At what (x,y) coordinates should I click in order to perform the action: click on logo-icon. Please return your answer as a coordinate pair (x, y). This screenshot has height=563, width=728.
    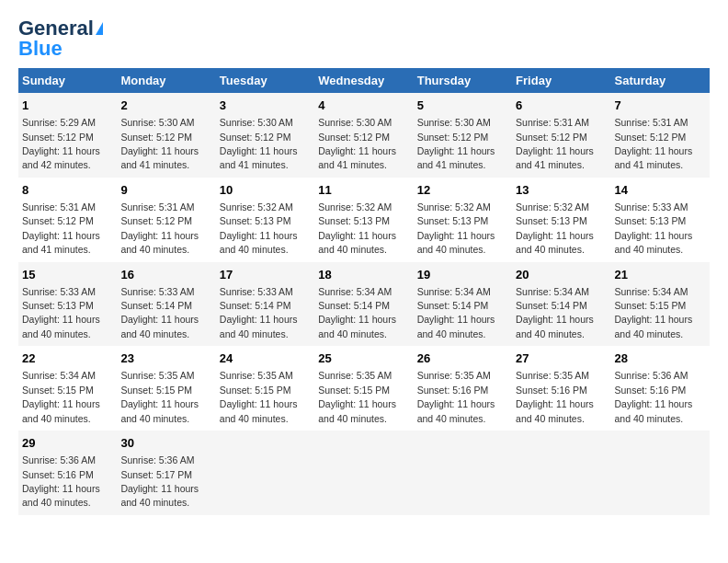
    Looking at the image, I should click on (99, 29).